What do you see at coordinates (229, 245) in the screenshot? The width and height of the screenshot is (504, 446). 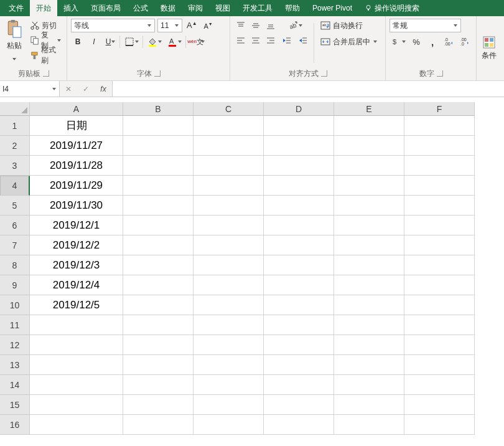 I see `cell-C7` at bounding box center [229, 245].